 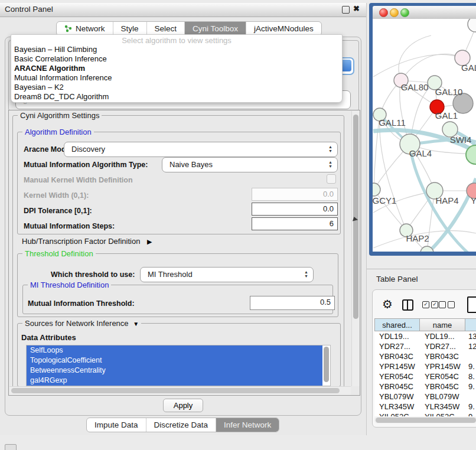 What do you see at coordinates (392, 123) in the screenshot?
I see `node-label: GAL11` at bounding box center [392, 123].